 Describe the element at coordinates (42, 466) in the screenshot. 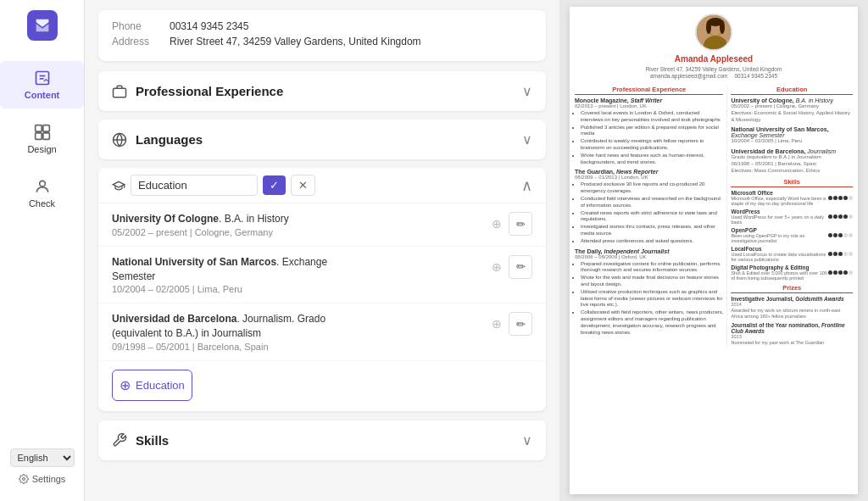

I see `sidebar-bottom: English Settings` at that location.